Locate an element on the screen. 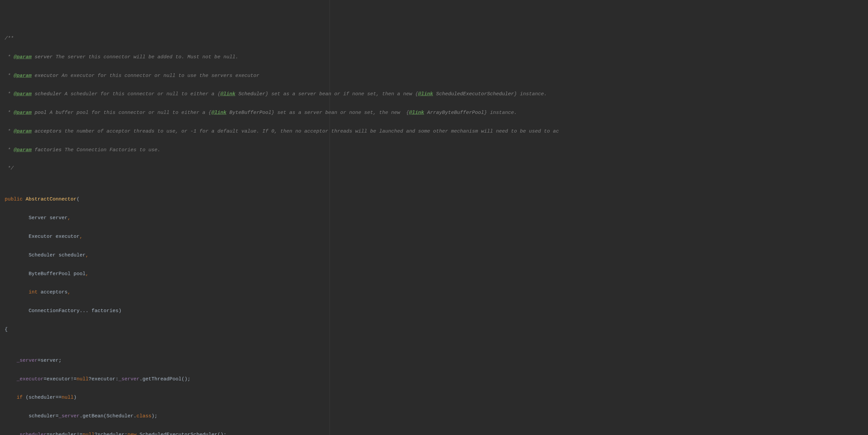  method-signature: public AbstractConnector( is located at coordinates (436, 200).